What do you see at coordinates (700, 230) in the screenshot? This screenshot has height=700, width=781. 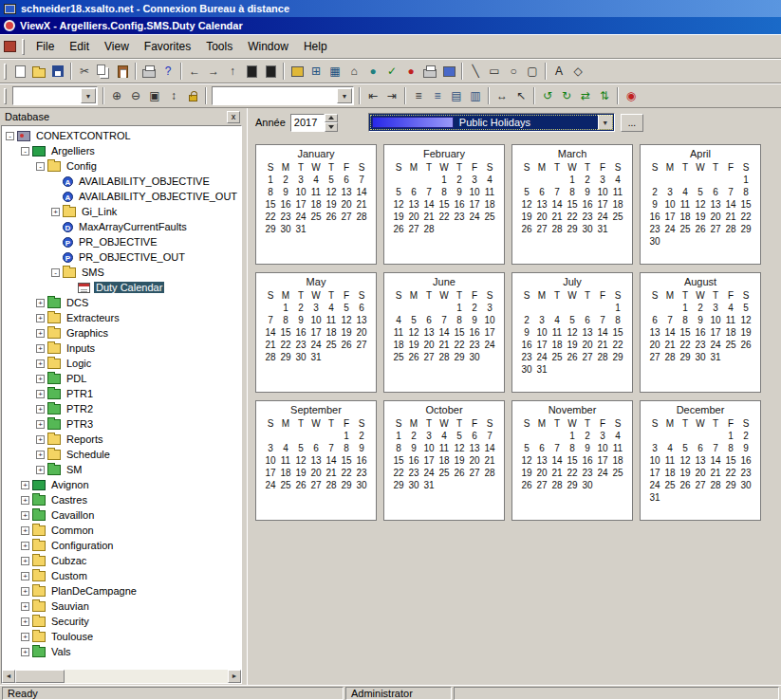 I see `day-cell: 26` at bounding box center [700, 230].